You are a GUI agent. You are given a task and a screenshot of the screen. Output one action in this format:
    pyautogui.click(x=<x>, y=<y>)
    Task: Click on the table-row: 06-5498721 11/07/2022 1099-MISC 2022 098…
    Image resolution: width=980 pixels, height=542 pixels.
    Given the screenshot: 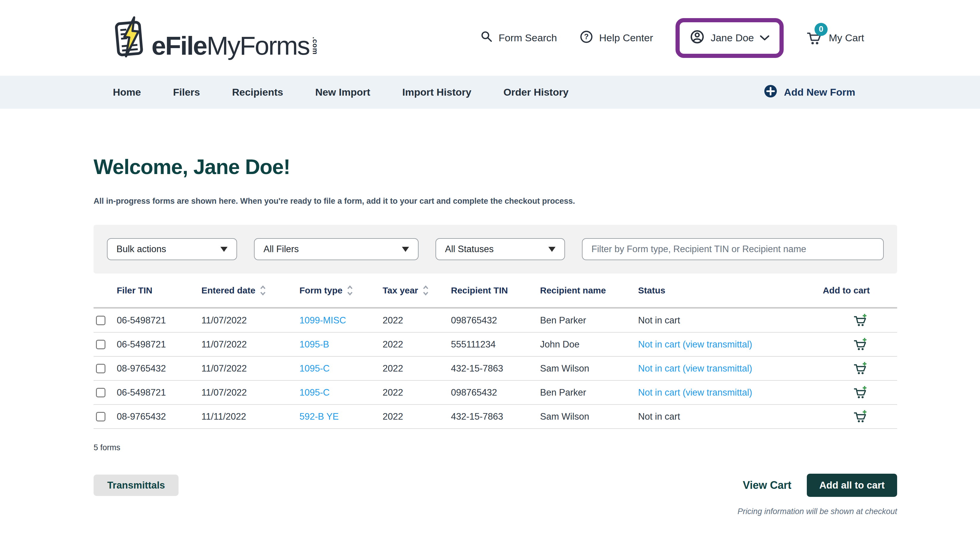 What is the action you would take?
    pyautogui.click(x=495, y=321)
    